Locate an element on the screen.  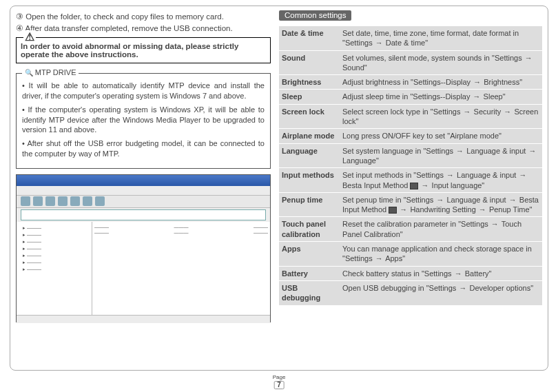
settings-value: Select screen lock type in "Settings → S… is located at coordinates (441, 117).